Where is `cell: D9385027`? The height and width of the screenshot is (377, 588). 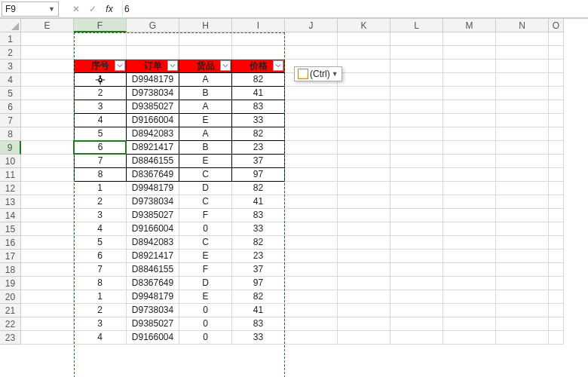
cell: D9385027 is located at coordinates (153, 107).